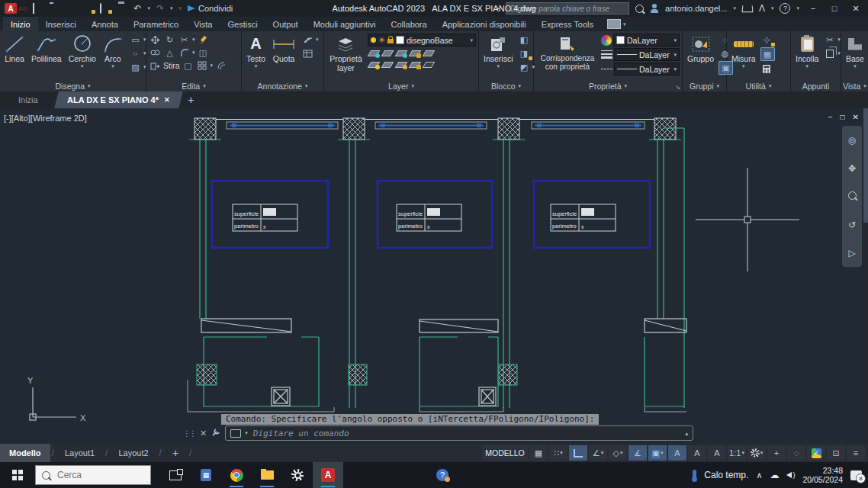 This screenshot has width=868, height=488. Describe the element at coordinates (538, 453) in the screenshot. I see `grid-toggle-icon: ▦` at that location.